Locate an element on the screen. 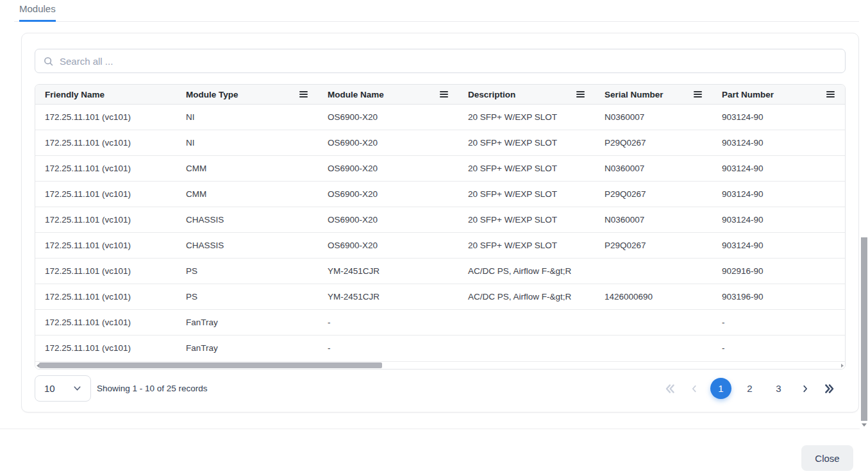  table-row: 172.25.11.101 (vc101)FanTray-- is located at coordinates (440, 323).